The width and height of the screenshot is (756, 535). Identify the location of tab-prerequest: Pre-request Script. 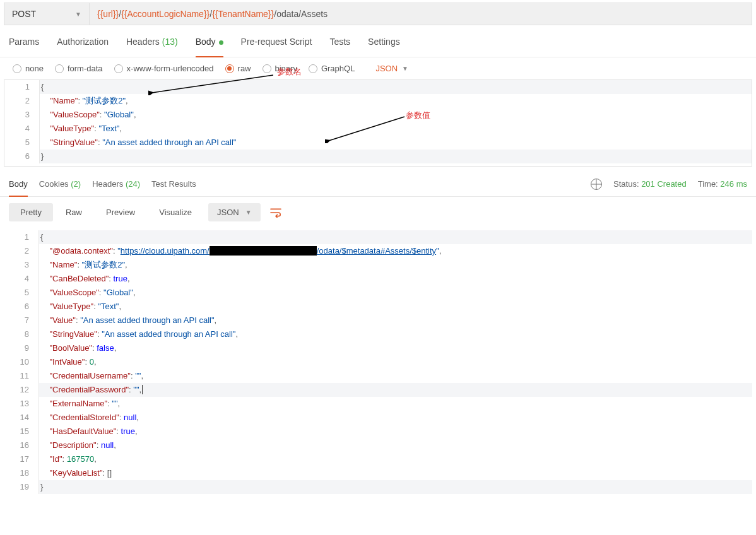
(276, 42).